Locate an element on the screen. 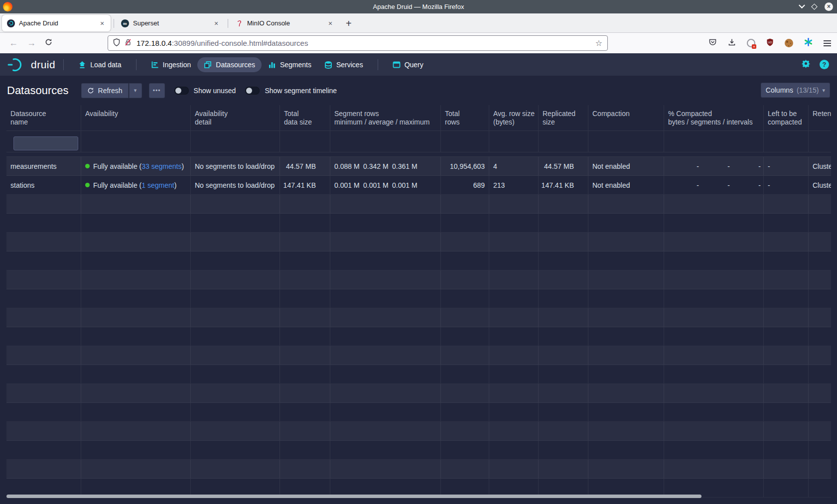  downloads-icon is located at coordinates (732, 43).